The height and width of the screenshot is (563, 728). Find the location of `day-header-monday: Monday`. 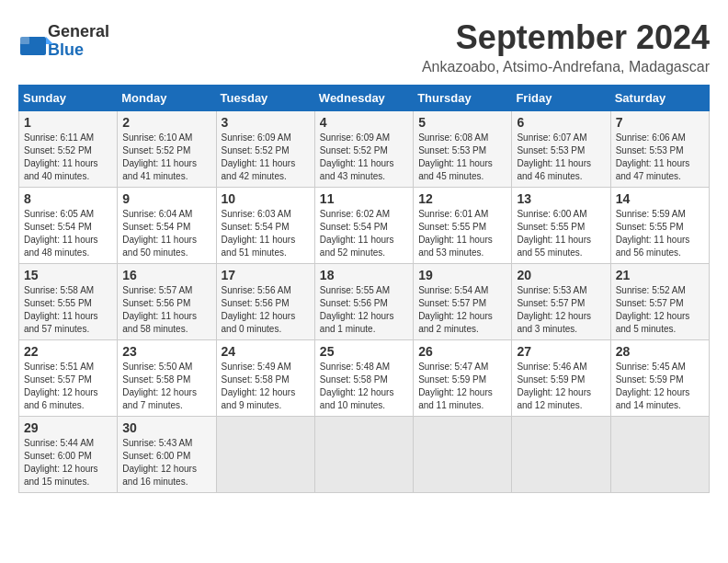

day-header-monday: Monday is located at coordinates (167, 98).